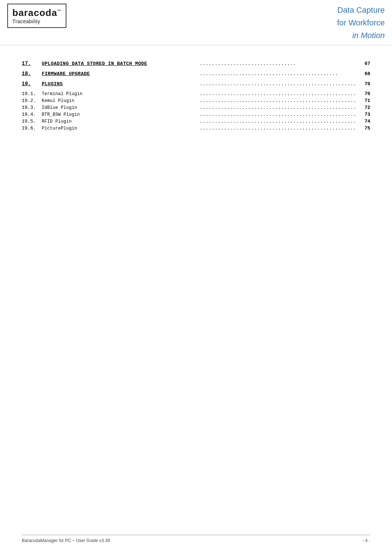 This screenshot has width=392, height=554. What do you see at coordinates (37, 16) in the screenshot?
I see `logo-text: baracoda™ Traceability` at bounding box center [37, 16].